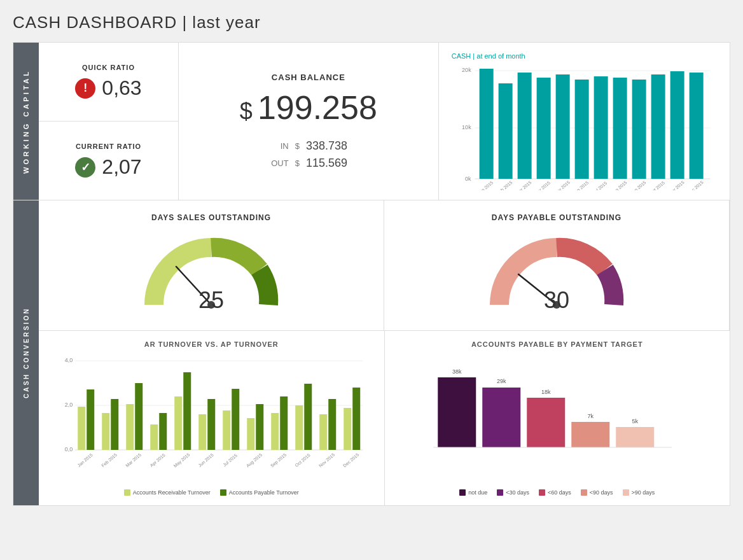 The image size is (743, 560). Describe the element at coordinates (26, 353) in the screenshot. I see `cash-conversion-label: CASH CONVERSION` at that location.